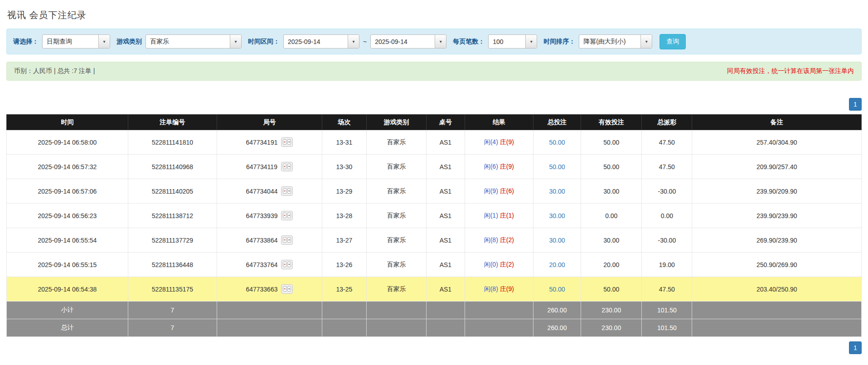 The height and width of the screenshot is (365, 868). I want to click on date-from-value: 2025-09-14, so click(315, 42).